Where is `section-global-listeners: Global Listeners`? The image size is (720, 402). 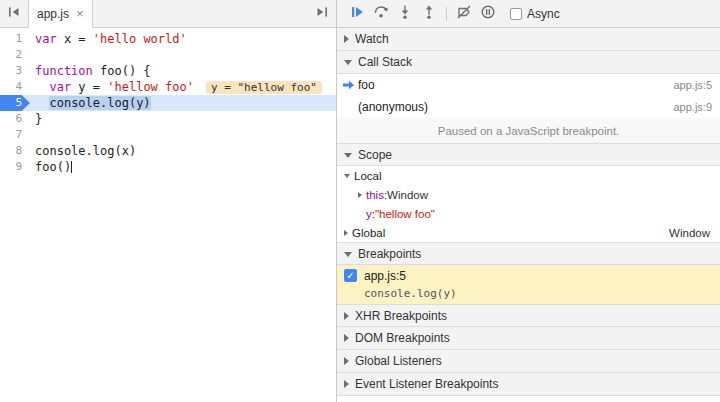 section-global-listeners: Global Listeners is located at coordinates (528, 362).